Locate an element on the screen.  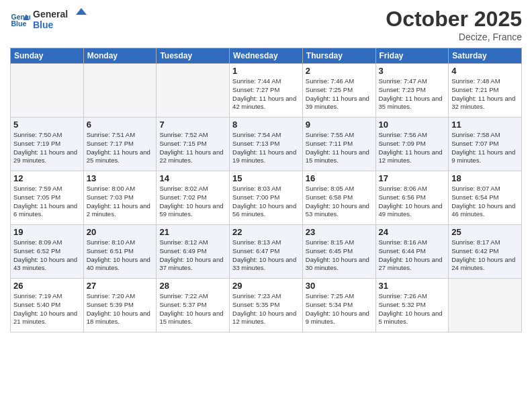
day-number: 12 is located at coordinates (47, 179).